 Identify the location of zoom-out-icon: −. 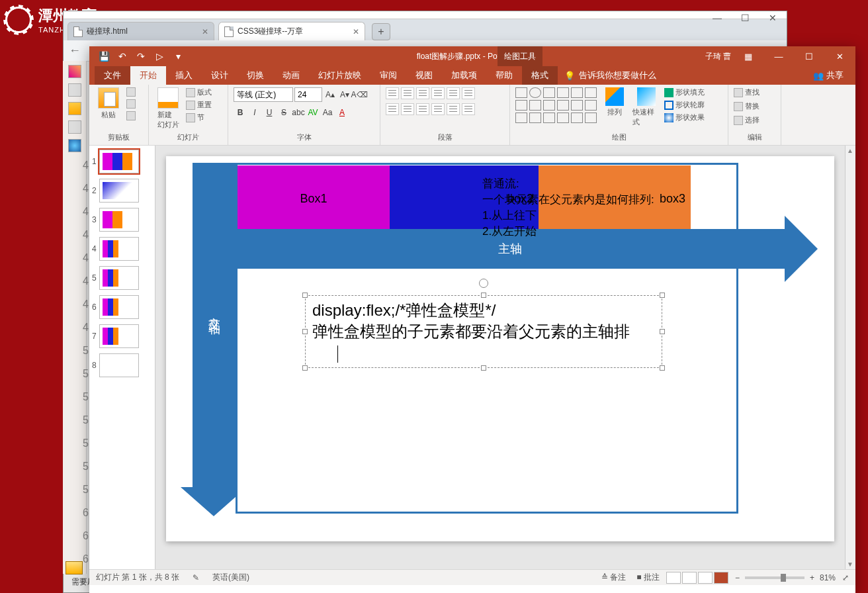
(737, 578).